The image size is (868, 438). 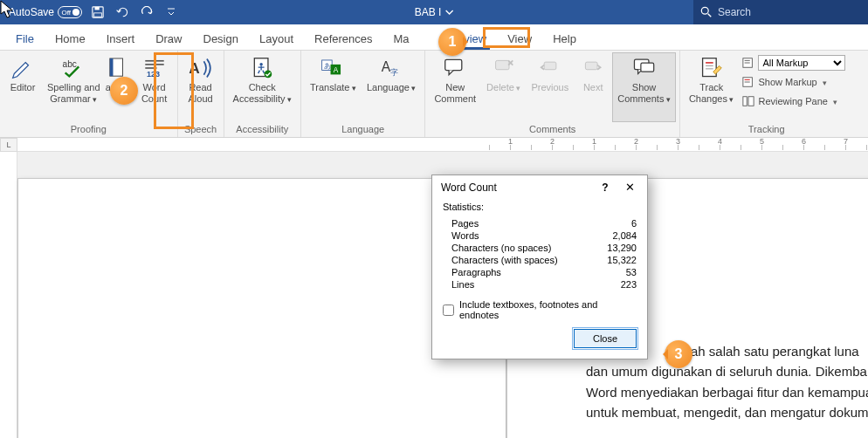 I want to click on word-count-button: 123 Word Count, so click(x=155, y=87).